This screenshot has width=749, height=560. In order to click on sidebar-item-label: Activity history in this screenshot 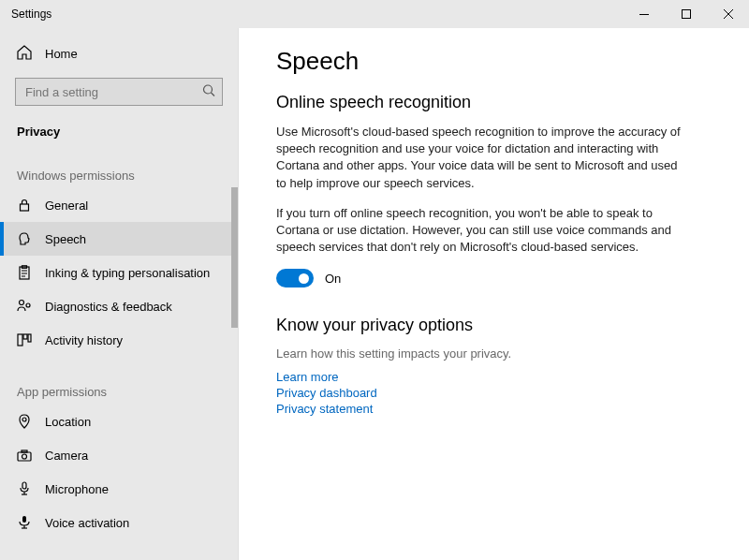, I will do `click(84, 341)`.